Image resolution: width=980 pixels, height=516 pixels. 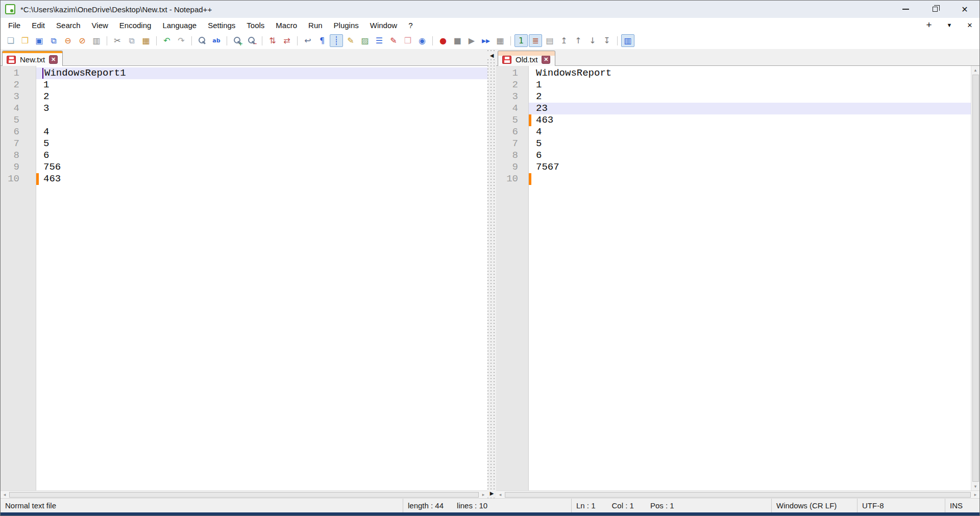 What do you see at coordinates (671, 506) in the screenshot?
I see `status-cursor-info: Ln : 1 Col : 1 Pos : 1` at bounding box center [671, 506].